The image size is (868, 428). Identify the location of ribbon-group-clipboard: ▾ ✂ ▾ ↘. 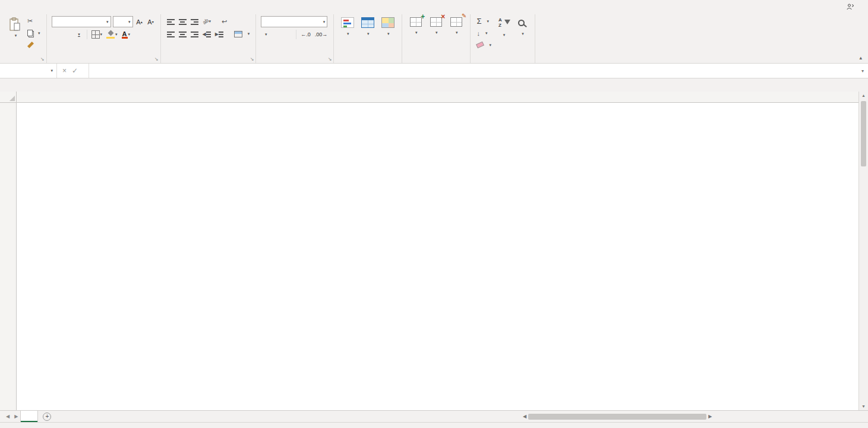
(24, 39).